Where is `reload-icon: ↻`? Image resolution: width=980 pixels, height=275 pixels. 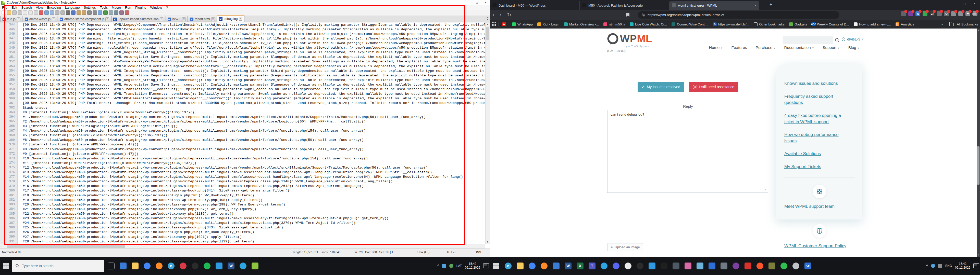 reload-icon: ↻ is located at coordinates (509, 15).